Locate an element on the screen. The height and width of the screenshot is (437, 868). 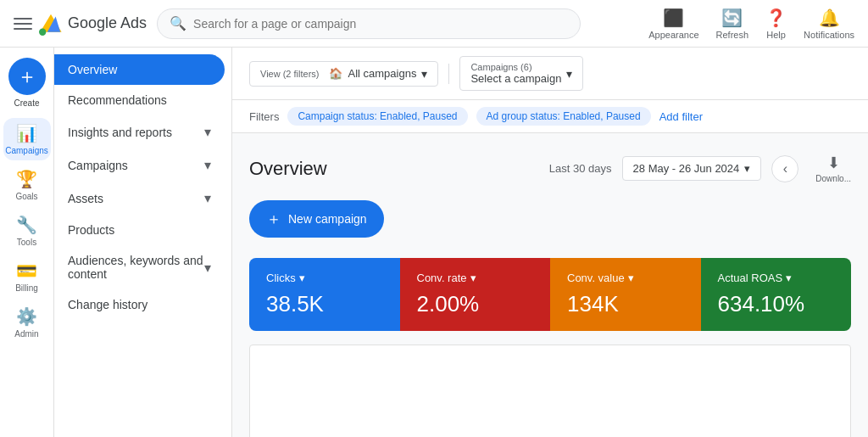
search-input is located at coordinates (381, 24).